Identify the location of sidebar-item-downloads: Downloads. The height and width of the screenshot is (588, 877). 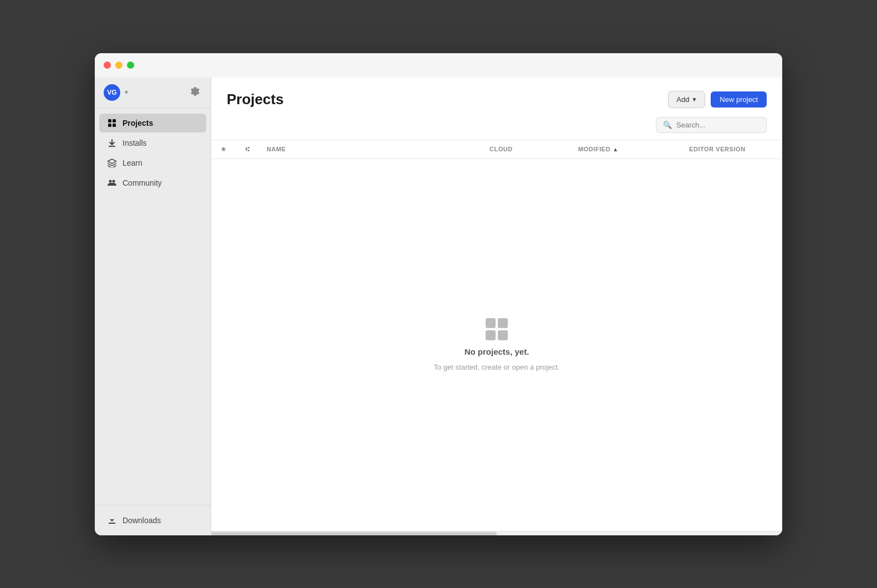
(153, 520).